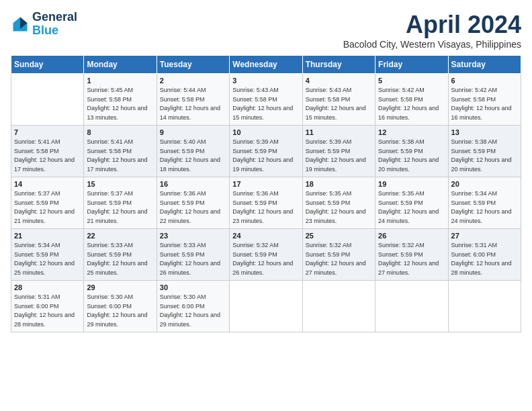  I want to click on calendar-cell: 2Sunrise: 5:44 AMSunset: 5:58 PMDaylight…, so click(193, 99).